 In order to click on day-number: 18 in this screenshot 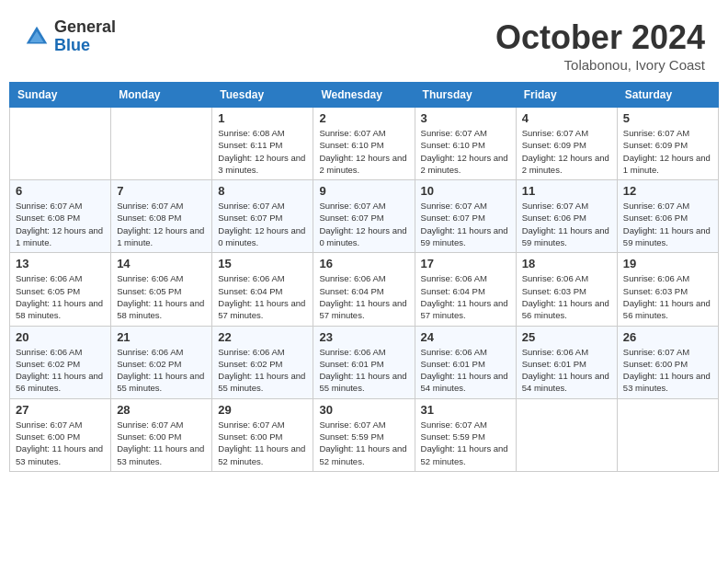, I will do `click(566, 263)`.